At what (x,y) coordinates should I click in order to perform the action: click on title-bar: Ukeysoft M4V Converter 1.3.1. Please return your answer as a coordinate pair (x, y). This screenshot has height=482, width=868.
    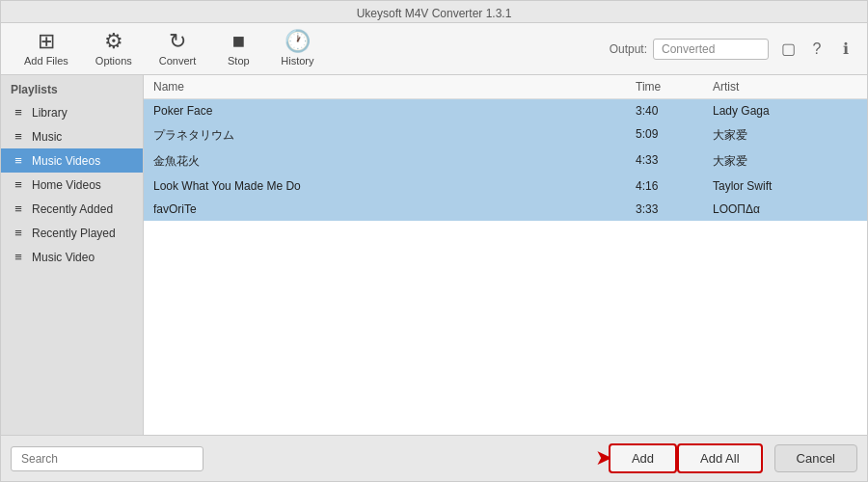
    Looking at the image, I should click on (434, 12).